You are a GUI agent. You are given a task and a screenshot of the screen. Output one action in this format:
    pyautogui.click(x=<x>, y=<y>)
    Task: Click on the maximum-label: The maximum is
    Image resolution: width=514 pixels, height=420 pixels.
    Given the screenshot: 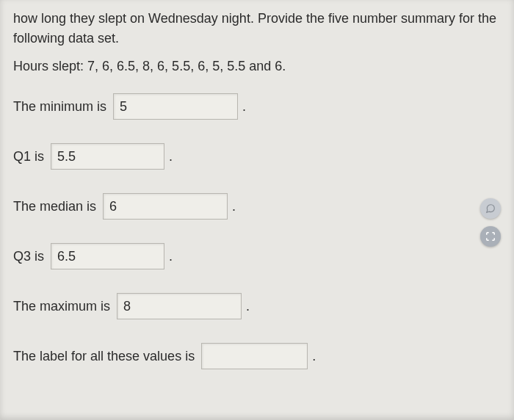 What is the action you would take?
    pyautogui.click(x=63, y=307)
    